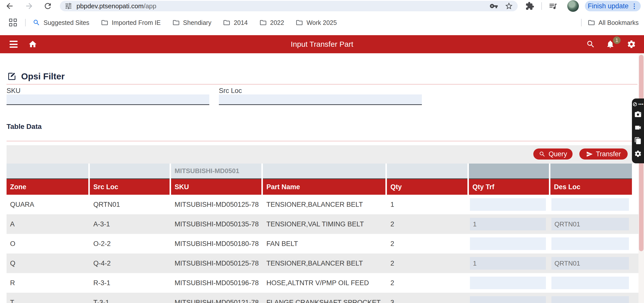  Describe the element at coordinates (33, 44) in the screenshot. I see `home-icon` at that location.